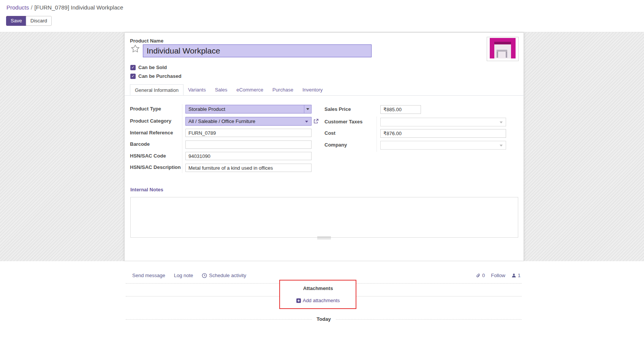 This screenshot has width=644, height=350. I want to click on product-type-label: Product Type, so click(146, 109).